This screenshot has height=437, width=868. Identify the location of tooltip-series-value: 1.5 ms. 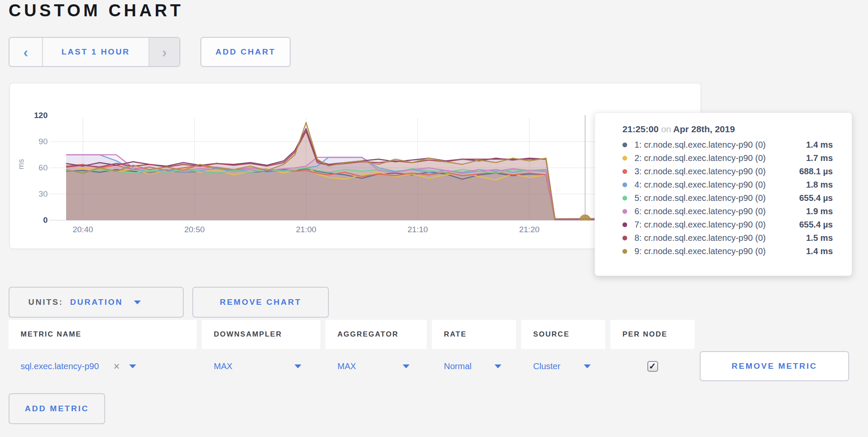
(819, 238).